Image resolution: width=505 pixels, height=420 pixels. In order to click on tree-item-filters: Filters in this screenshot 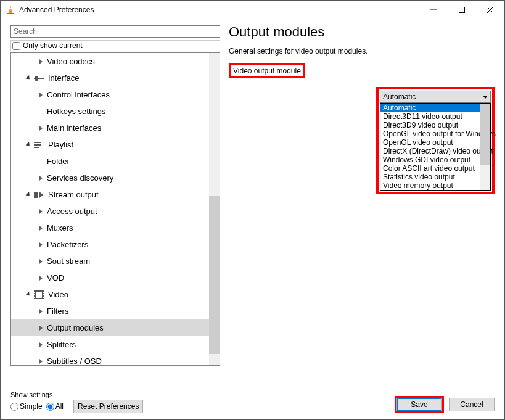, I will do `click(110, 311)`.